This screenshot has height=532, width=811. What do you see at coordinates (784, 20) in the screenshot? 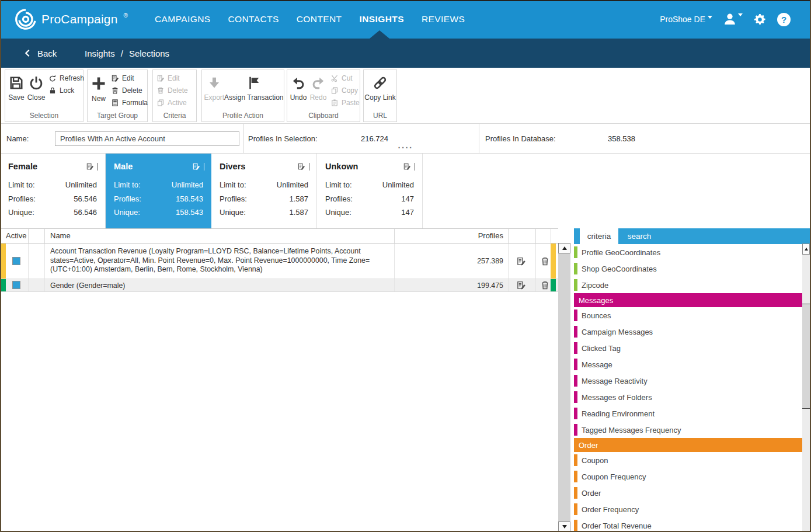
I see `help-icon: ?` at bounding box center [784, 20].